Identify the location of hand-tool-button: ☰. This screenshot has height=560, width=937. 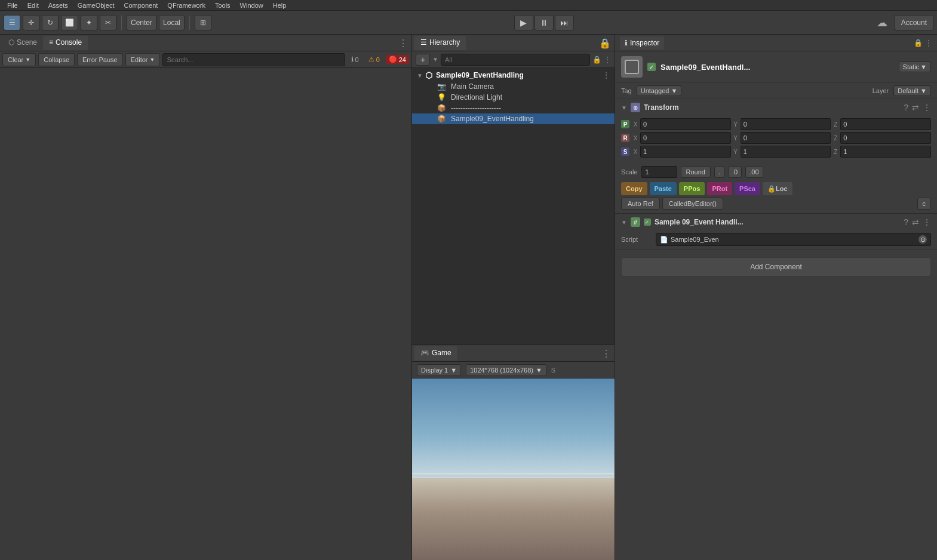
(12, 23).